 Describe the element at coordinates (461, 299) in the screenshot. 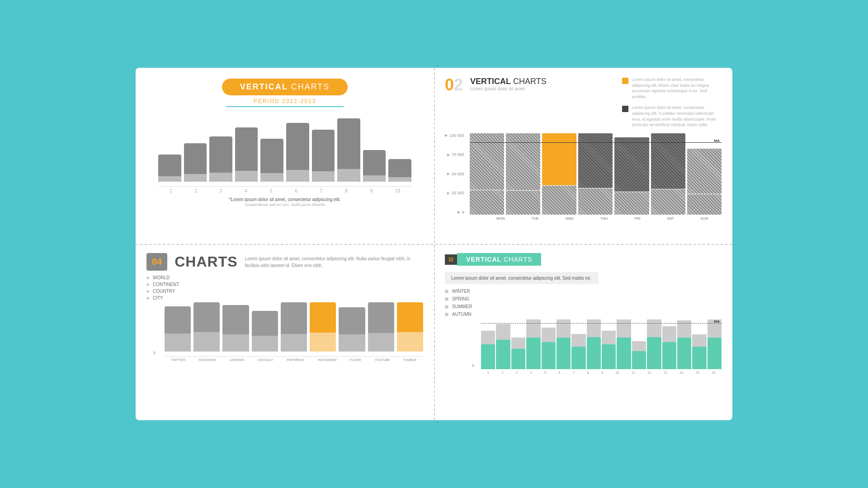

I see `br-row-label: SPRING` at that location.